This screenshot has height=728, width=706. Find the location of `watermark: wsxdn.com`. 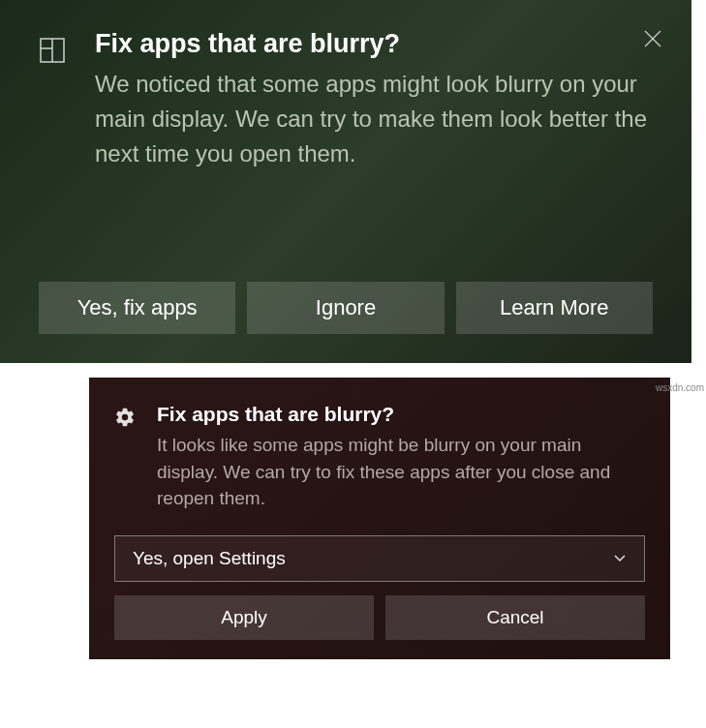

watermark: wsxdn.com is located at coordinates (680, 387).